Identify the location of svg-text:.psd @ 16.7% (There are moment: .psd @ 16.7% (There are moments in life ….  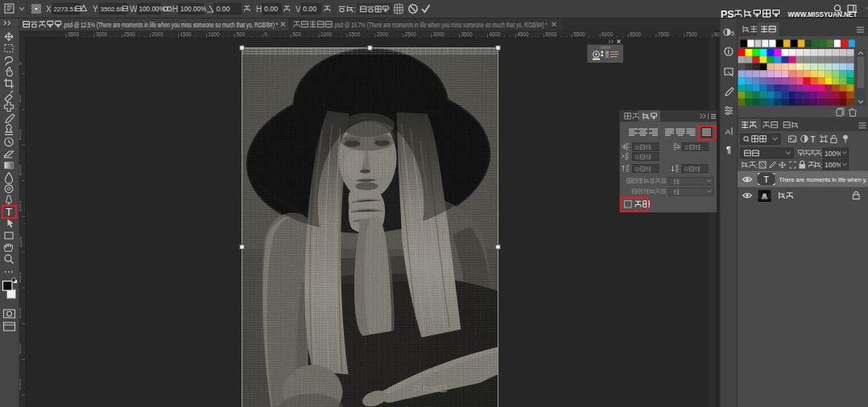
(440, 25).